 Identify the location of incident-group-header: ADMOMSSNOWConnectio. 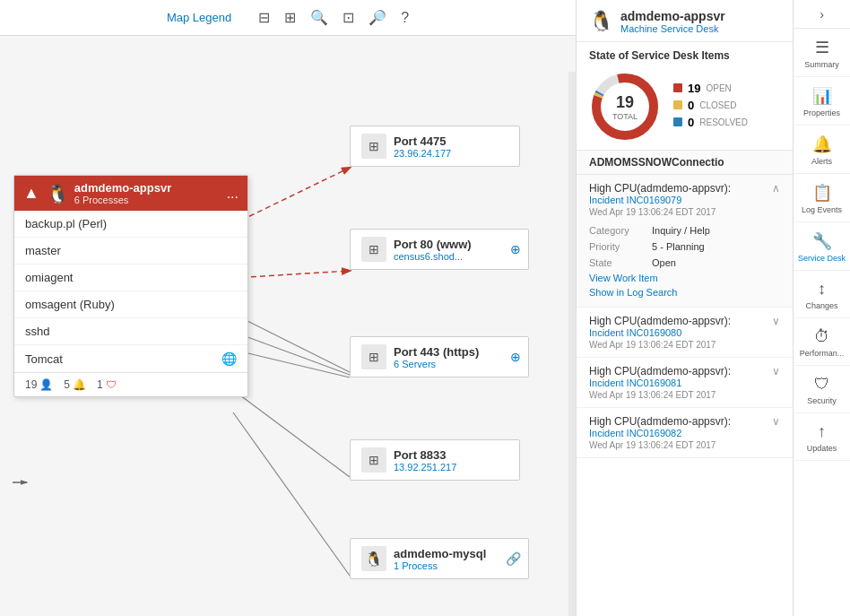
(685, 163).